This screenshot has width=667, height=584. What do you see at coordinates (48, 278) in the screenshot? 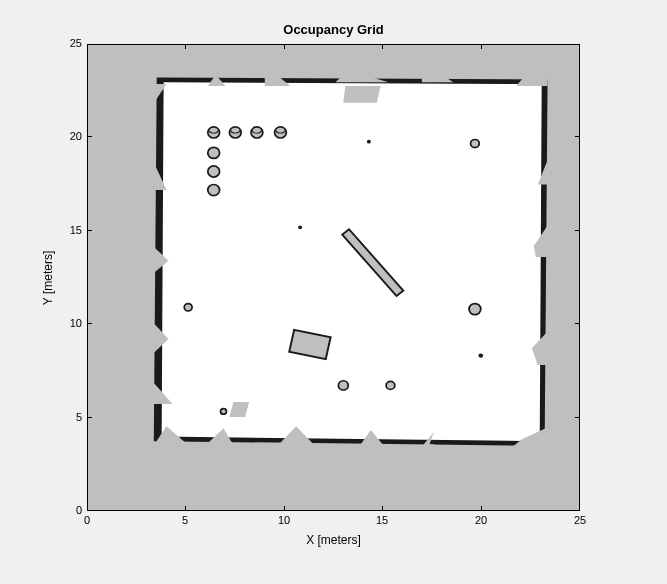
I see `y-axis-label: Y [meters]` at bounding box center [48, 278].